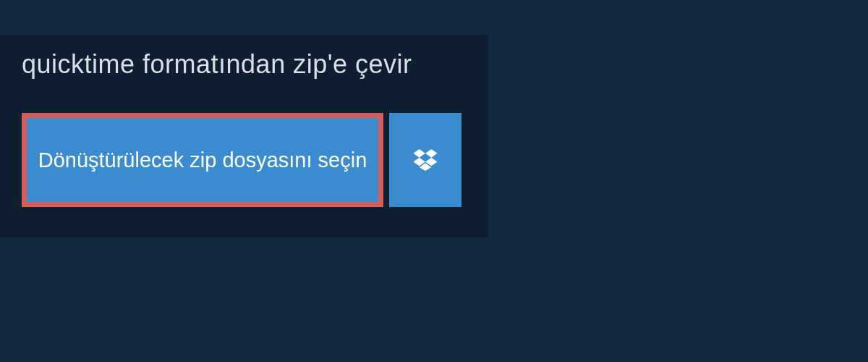 This screenshot has height=362, width=868. What do you see at coordinates (425, 160) in the screenshot?
I see `dropbox-button` at bounding box center [425, 160].